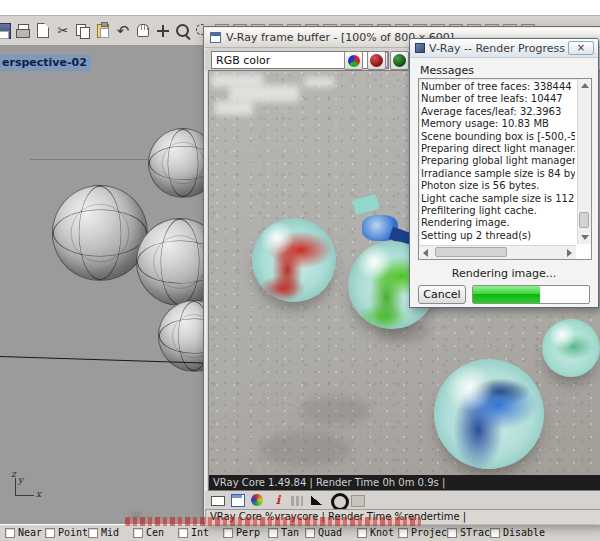 The height and width of the screenshot is (541, 600). What do you see at coordinates (426, 253) in the screenshot?
I see `scroll-left-icon` at bounding box center [426, 253].